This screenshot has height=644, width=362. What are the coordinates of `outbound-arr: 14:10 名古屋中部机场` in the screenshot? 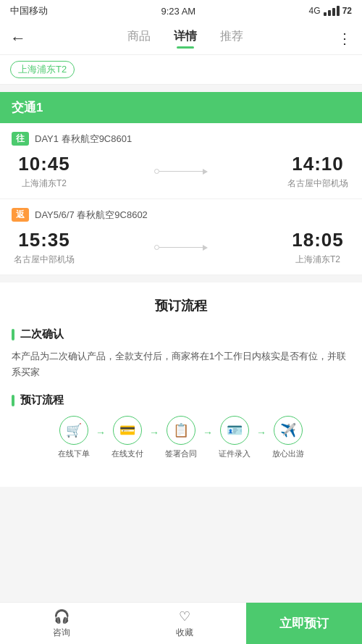 It's located at (318, 171).